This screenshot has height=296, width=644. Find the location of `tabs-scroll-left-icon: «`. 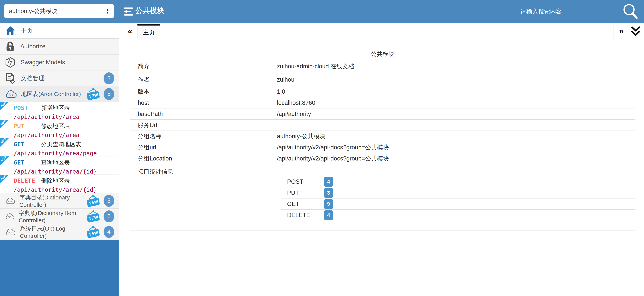

tabs-scroll-left-icon: « is located at coordinates (130, 31).